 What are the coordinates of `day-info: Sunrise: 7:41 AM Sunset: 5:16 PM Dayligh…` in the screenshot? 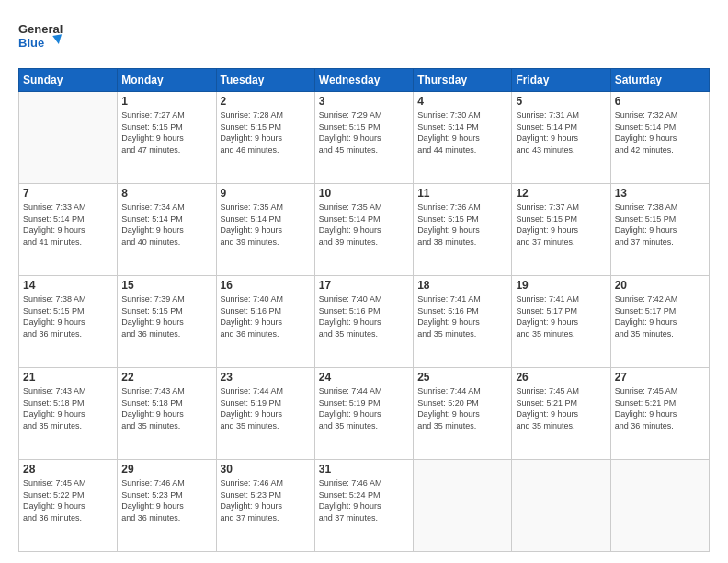 It's located at (462, 316).